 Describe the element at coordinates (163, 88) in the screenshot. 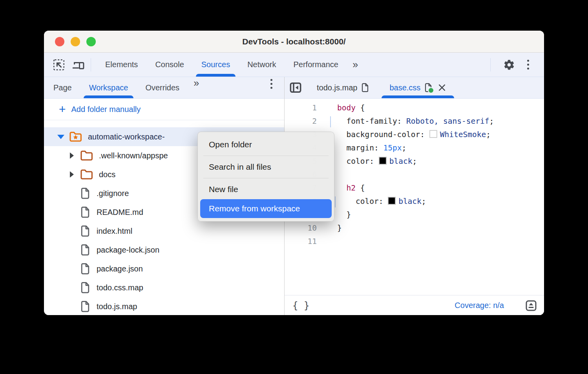

I see `sidebar-tab-overrides: Overrides` at that location.